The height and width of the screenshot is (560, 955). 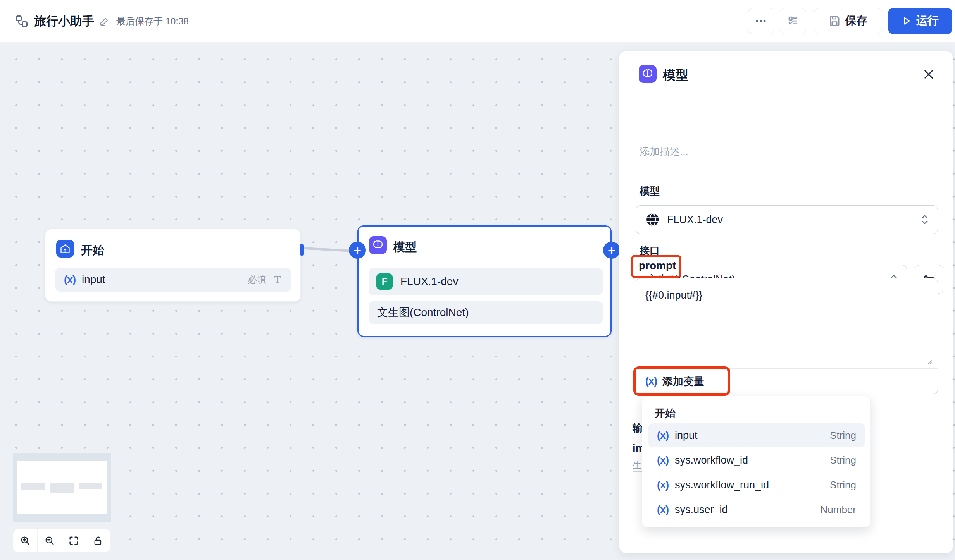 I want to click on description-input: 添加描述..., so click(x=664, y=152).